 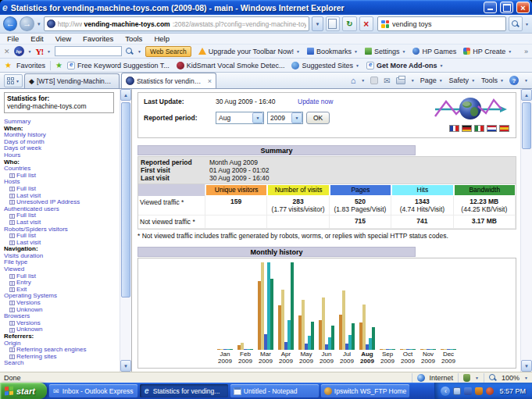 What do you see at coordinates (511, 378) in the screenshot?
I see `zoom-level: 100%` at bounding box center [511, 378].